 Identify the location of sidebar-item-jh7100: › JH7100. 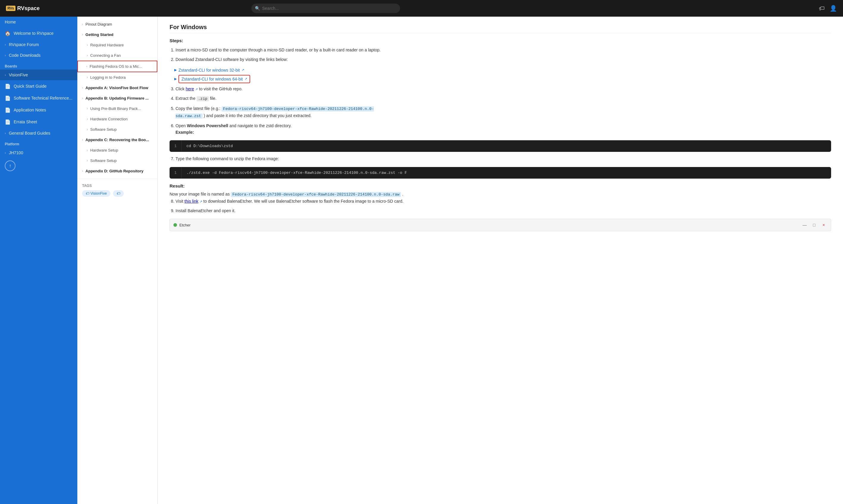
(39, 153).